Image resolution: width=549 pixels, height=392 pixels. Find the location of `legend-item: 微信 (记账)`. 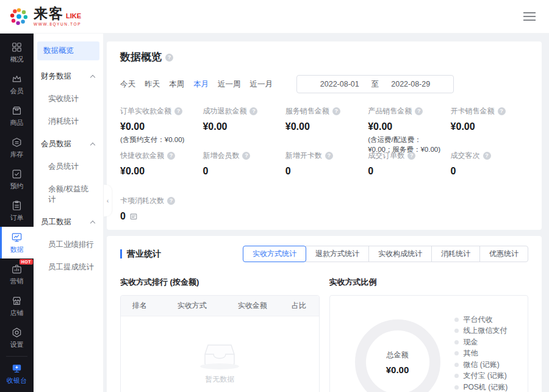

legend-item: 微信 (记账) is located at coordinates (481, 365).